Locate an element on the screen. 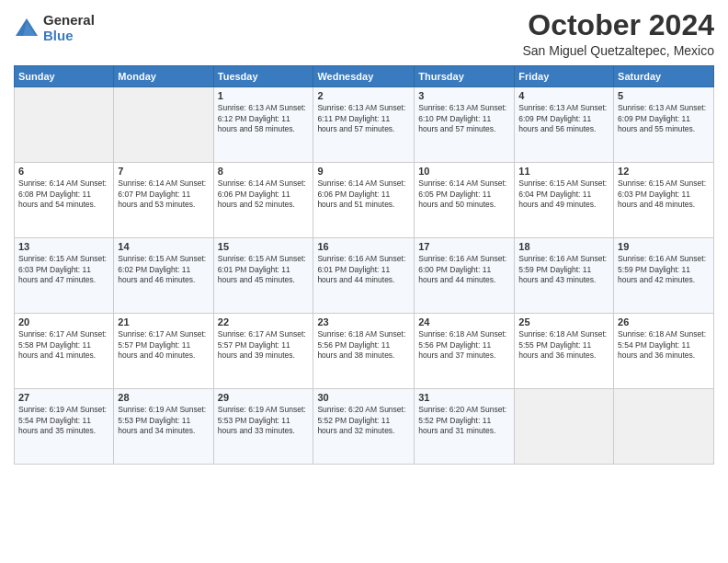  day-info: Sunrise: 6:18 AM Sunset: 5:54 PM Dayligh… is located at coordinates (664, 345).